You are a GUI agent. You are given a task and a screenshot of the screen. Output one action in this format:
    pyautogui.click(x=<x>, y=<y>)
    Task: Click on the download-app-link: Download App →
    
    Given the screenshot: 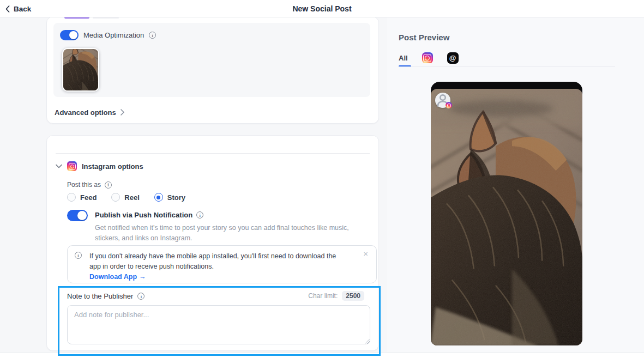 What is the action you would take?
    pyautogui.click(x=118, y=277)
    